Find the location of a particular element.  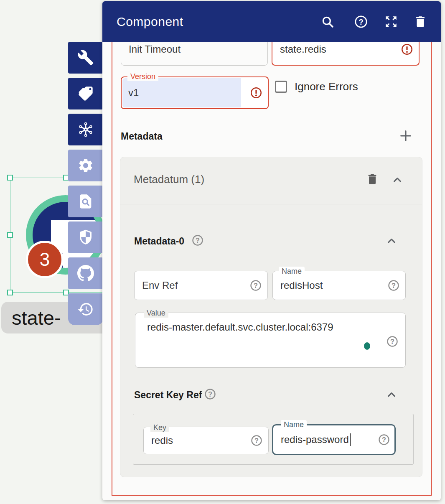

doc-search-icon is located at coordinates (86, 201).